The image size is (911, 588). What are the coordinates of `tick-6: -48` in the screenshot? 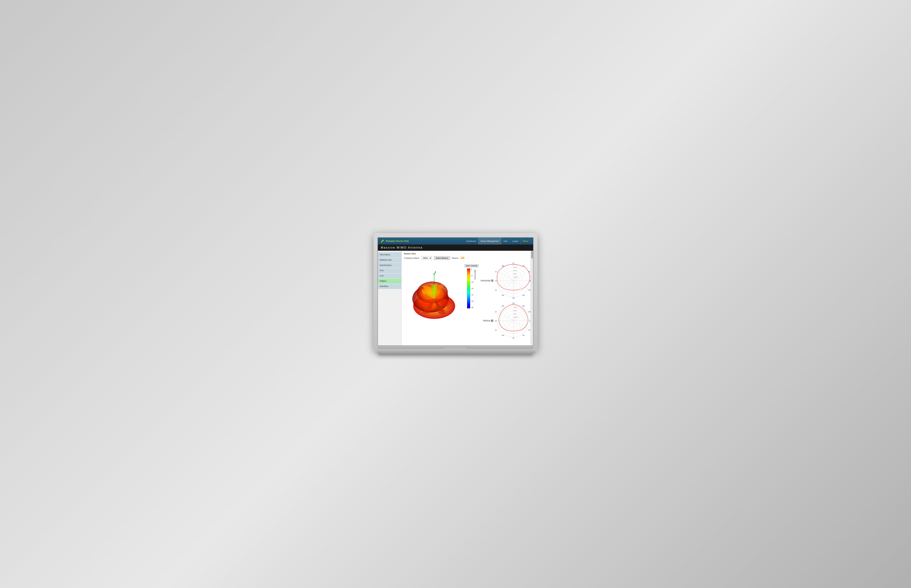 It's located at (472, 308).